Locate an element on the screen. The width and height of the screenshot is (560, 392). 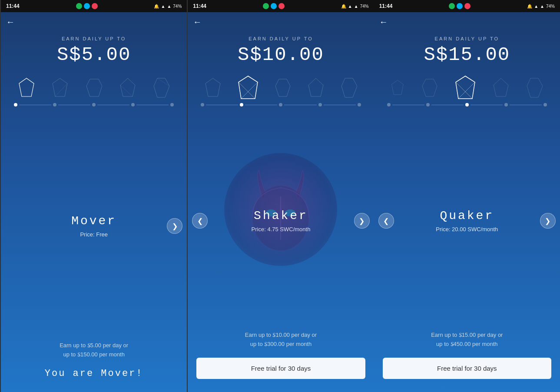
earn-section-3: EARN DAILY UP TO S$15.00 is located at coordinates (467, 53).